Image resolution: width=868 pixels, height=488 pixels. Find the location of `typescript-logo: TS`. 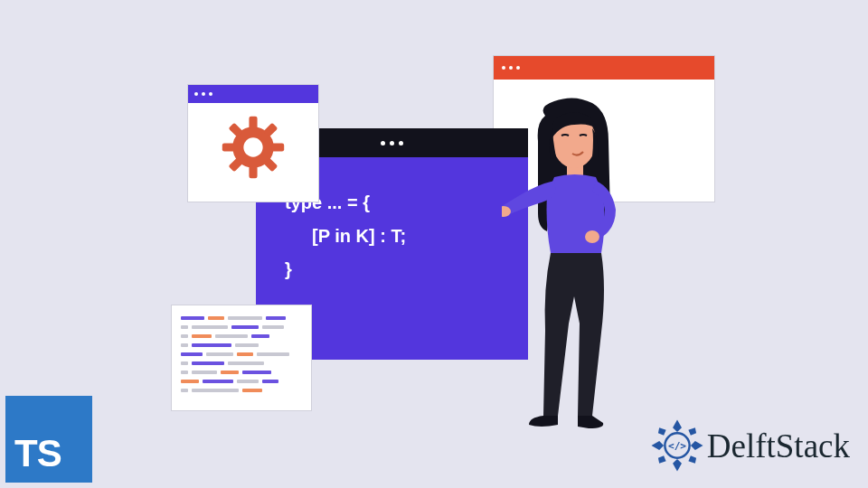

typescript-logo: TS is located at coordinates (49, 439).